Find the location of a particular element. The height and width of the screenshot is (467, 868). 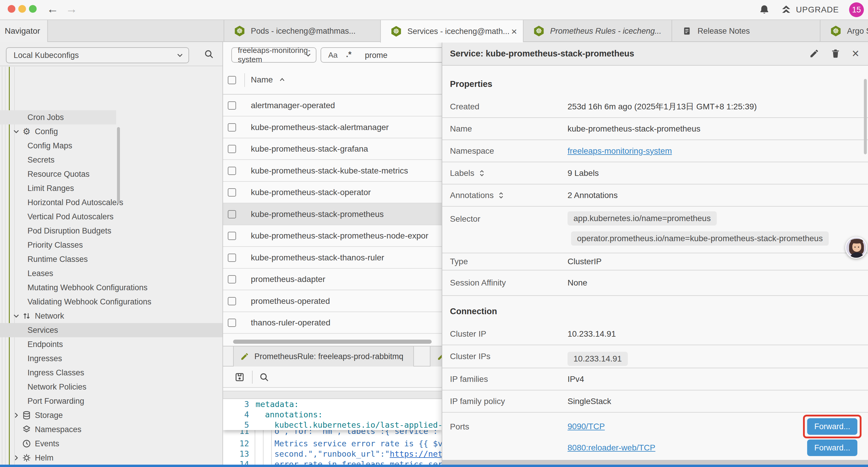

notification-count-badge: 15 is located at coordinates (857, 10).